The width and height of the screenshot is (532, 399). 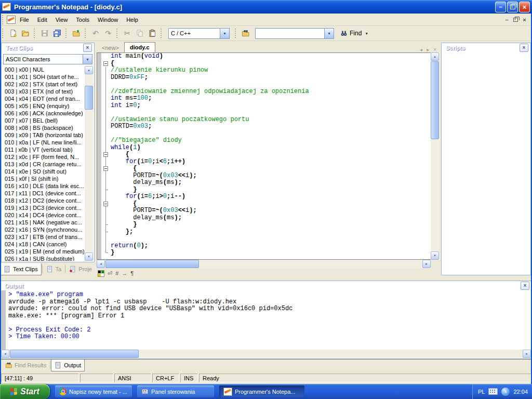 What do you see at coordinates (176, 392) in the screenshot?
I see `taskbar-button-control-panel: Panel sterowania` at bounding box center [176, 392].